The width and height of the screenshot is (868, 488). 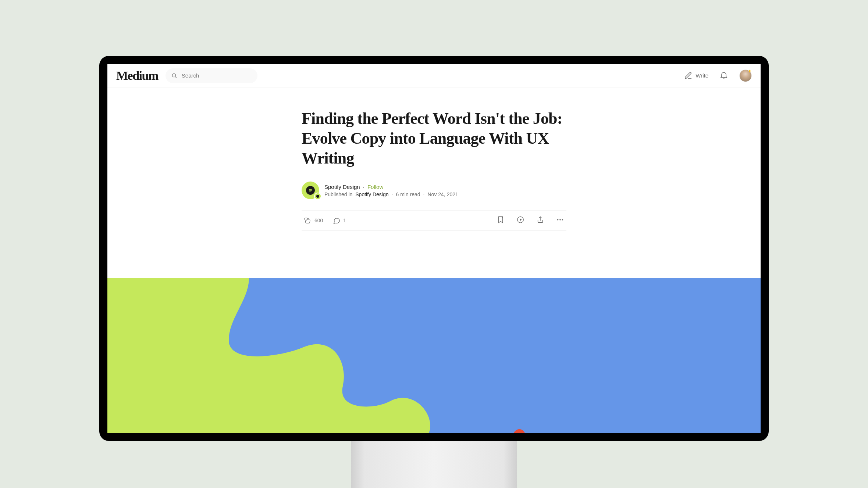 I want to click on publication-link: Spotify Design, so click(x=372, y=194).